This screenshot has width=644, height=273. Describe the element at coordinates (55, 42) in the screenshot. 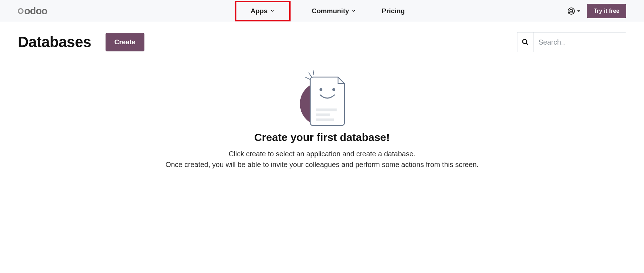

I see `page-title: Databases` at that location.